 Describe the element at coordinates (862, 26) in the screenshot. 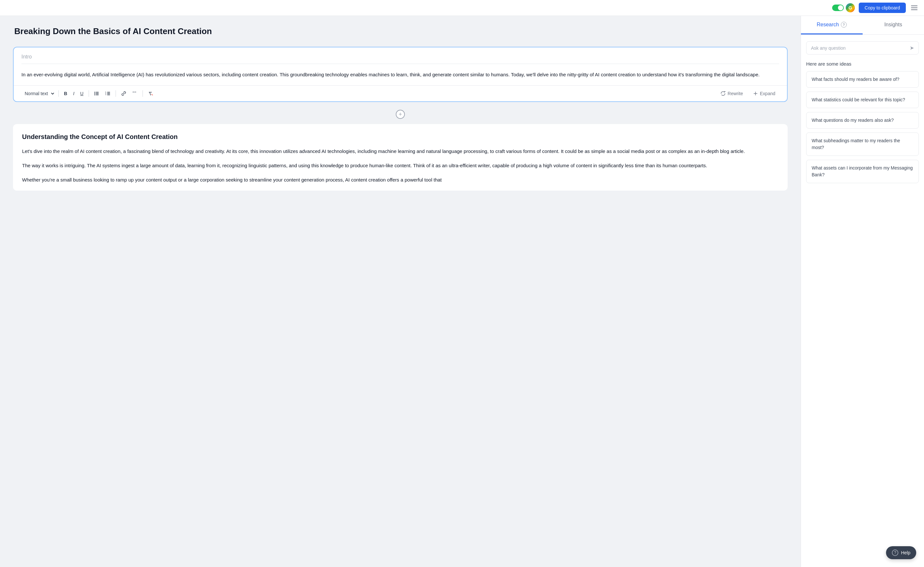

I see `sidebar-tabs: Research ? Insights` at that location.